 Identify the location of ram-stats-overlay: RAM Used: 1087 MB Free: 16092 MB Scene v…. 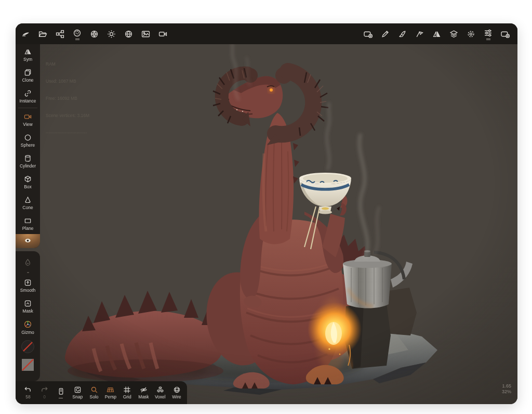
(68, 99).